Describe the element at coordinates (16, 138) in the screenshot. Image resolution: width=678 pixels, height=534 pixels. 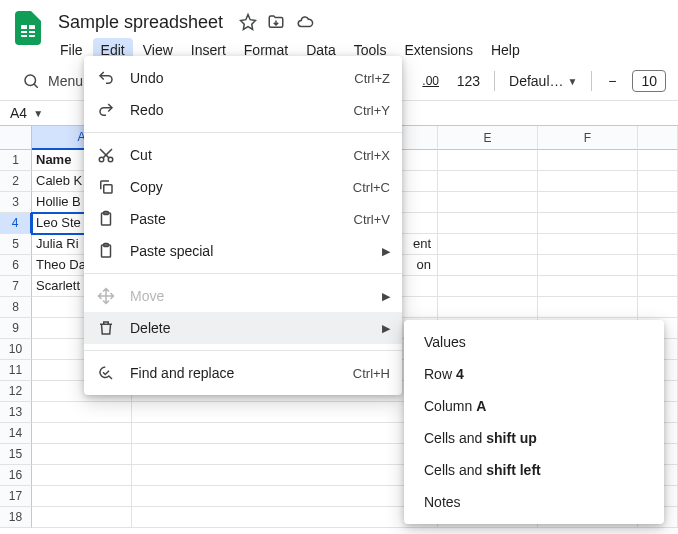
I see `select-all-corner` at that location.